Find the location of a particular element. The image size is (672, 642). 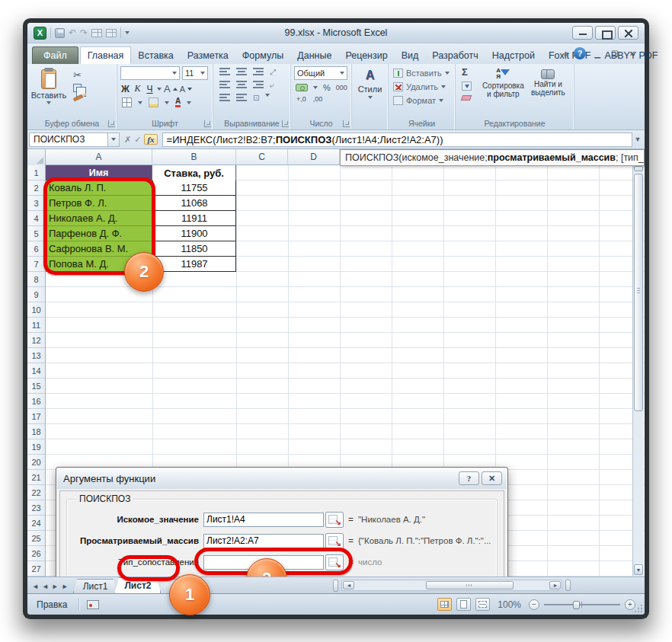

row-header-18: 18 is located at coordinates (37, 432).